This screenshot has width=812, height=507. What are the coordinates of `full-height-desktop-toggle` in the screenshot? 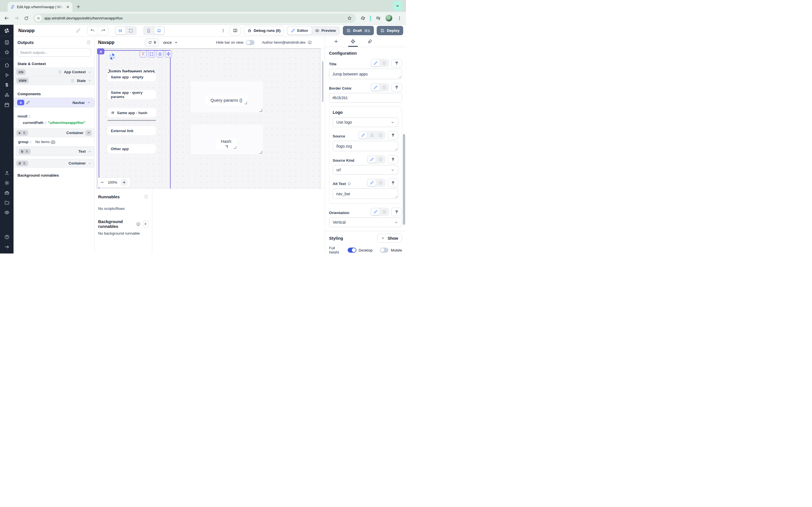 It's located at (352, 250).